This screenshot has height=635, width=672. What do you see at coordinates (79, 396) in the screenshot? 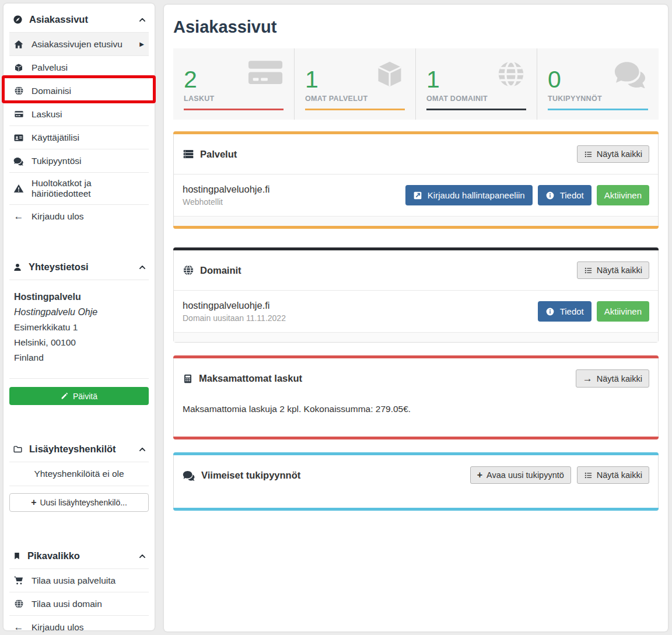
I see `update-contact-button: Päivitä` at bounding box center [79, 396].